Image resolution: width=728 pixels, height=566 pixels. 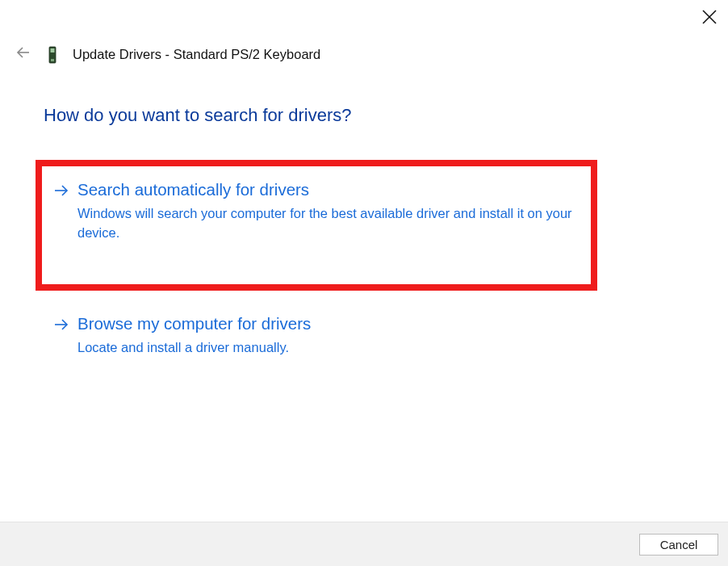 I want to click on close-icon, so click(x=709, y=17).